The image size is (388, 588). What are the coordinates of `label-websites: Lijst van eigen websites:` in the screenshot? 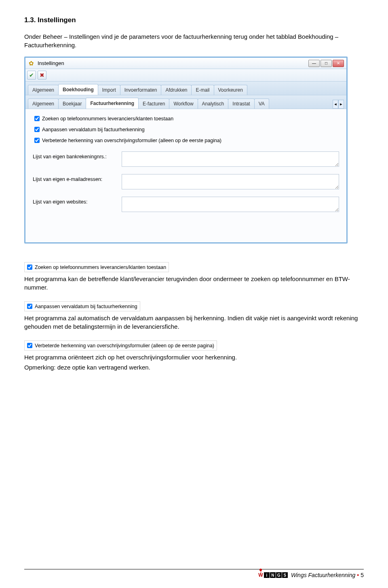 It's located at (77, 201).